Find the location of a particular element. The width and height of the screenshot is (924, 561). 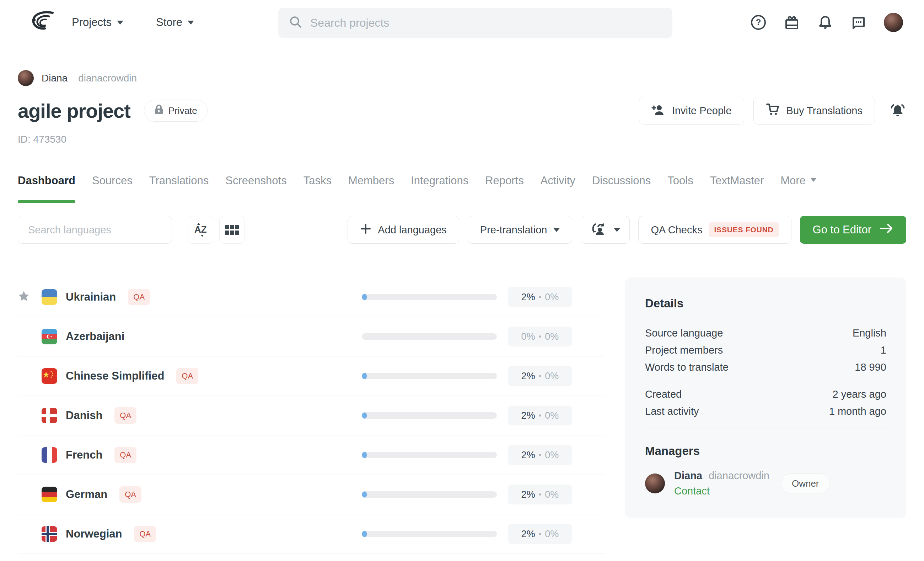

crowdin-logo-icon is located at coordinates (42, 22).